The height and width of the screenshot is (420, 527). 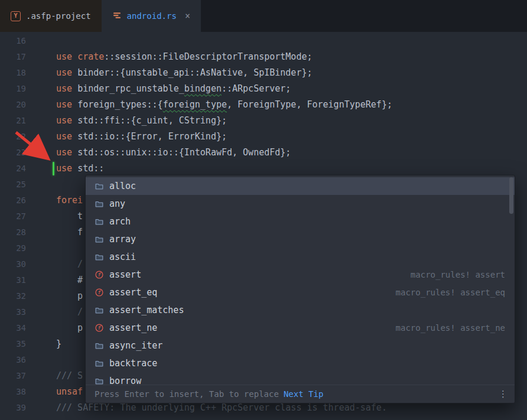 I want to click on text-caret, so click(x=53, y=169).